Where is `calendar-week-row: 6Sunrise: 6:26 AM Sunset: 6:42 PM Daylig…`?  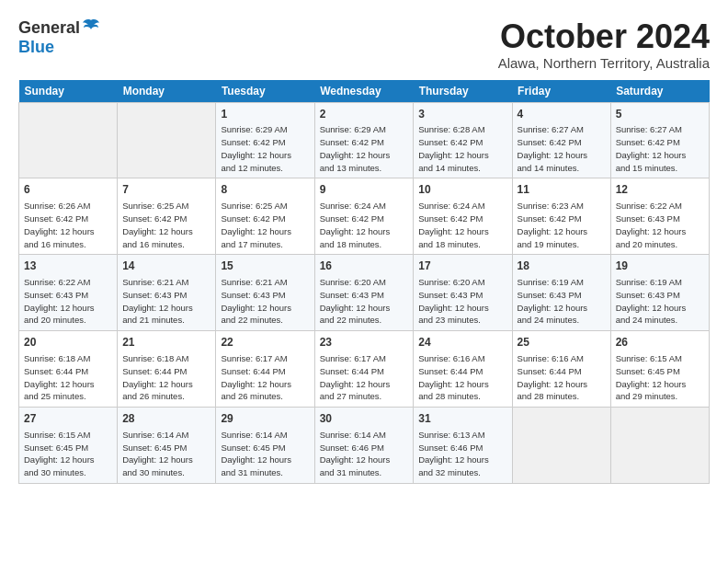
calendar-week-row: 6Sunrise: 6:26 AM Sunset: 6:42 PM Daylig… is located at coordinates (364, 217).